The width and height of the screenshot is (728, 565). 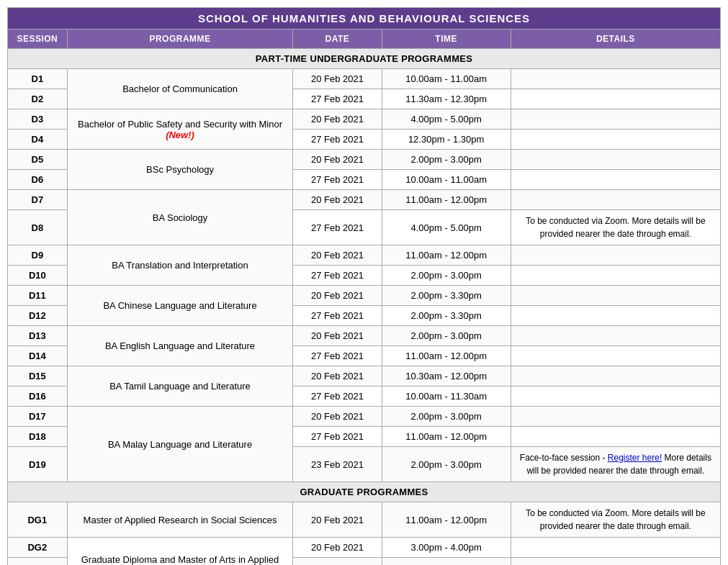 What do you see at coordinates (364, 336) in the screenshot?
I see `table-row: D13BA English Language and Literature20 …` at bounding box center [364, 336].